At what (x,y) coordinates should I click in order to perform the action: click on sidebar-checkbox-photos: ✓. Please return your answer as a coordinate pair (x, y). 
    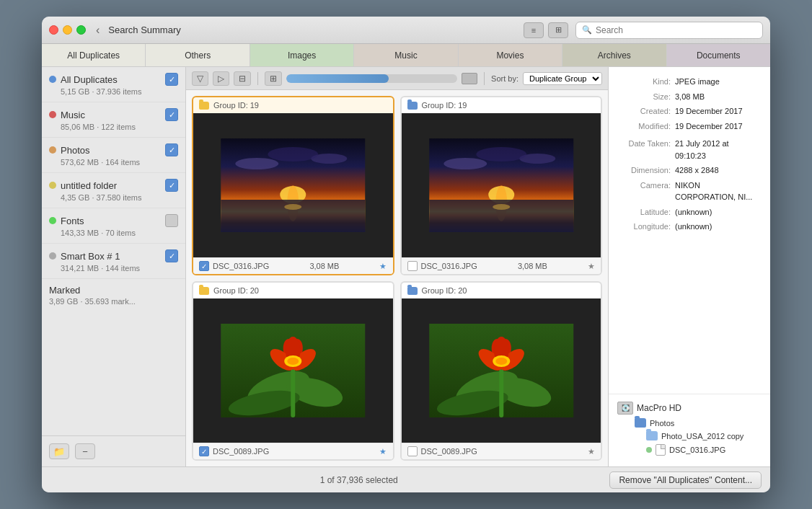
    Looking at the image, I should click on (172, 150).